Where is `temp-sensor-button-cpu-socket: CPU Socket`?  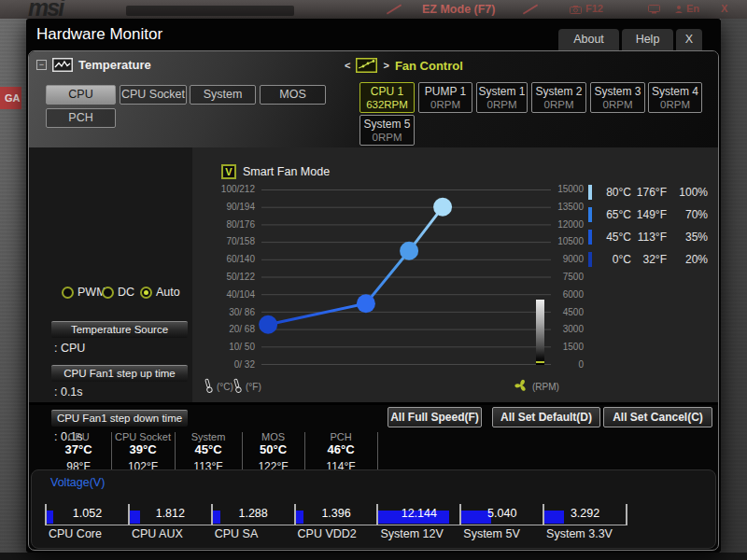 temp-sensor-button-cpu-socket: CPU Socket is located at coordinates (153, 95).